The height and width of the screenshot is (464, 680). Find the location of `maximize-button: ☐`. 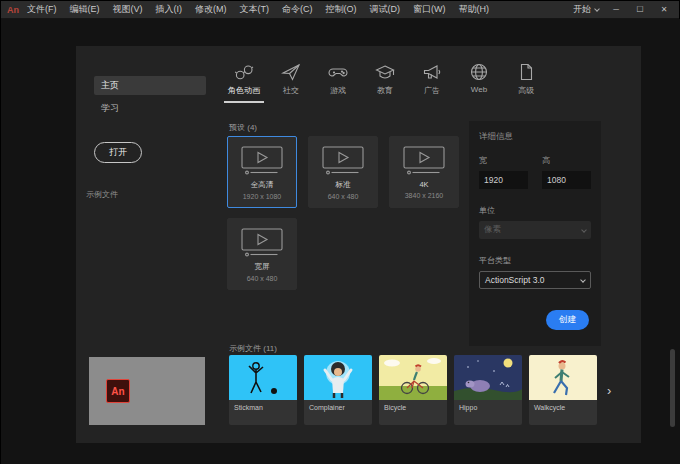

maximize-button: ☐ is located at coordinates (640, 10).